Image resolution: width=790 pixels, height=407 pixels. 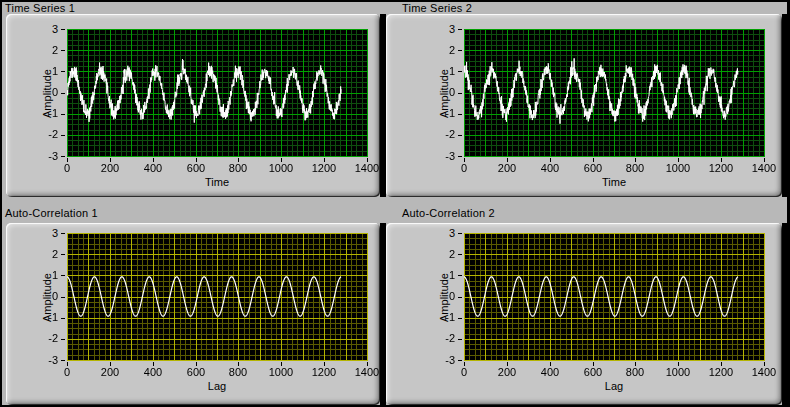 I want to click on graph-title-auto-correlation-1: Auto-Correlation 1, so click(x=52, y=213).